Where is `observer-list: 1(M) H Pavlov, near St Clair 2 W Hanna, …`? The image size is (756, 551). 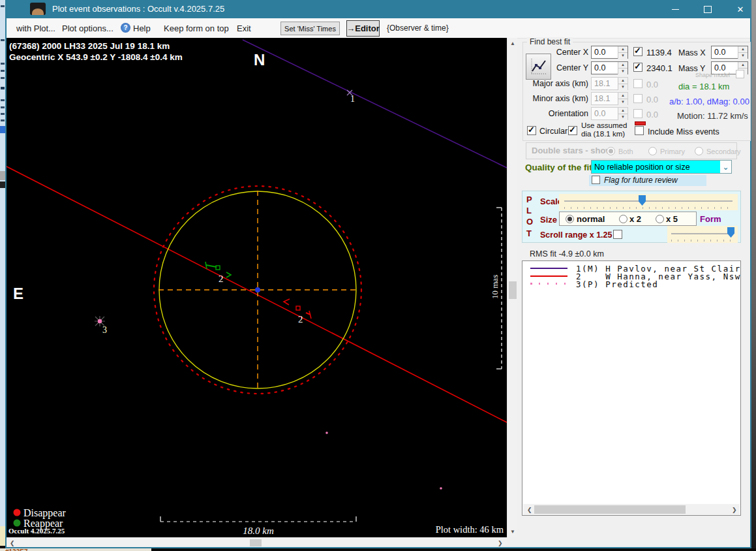
observer-list: 1(M) H Pavlov, near St Clair 2 W Hanna, … is located at coordinates (631, 388).